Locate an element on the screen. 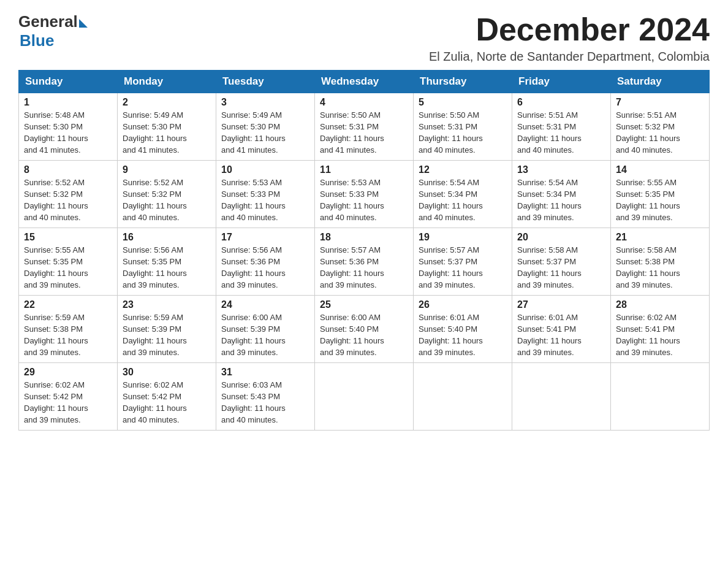 The image size is (728, 563). day-number: 21 is located at coordinates (660, 237).